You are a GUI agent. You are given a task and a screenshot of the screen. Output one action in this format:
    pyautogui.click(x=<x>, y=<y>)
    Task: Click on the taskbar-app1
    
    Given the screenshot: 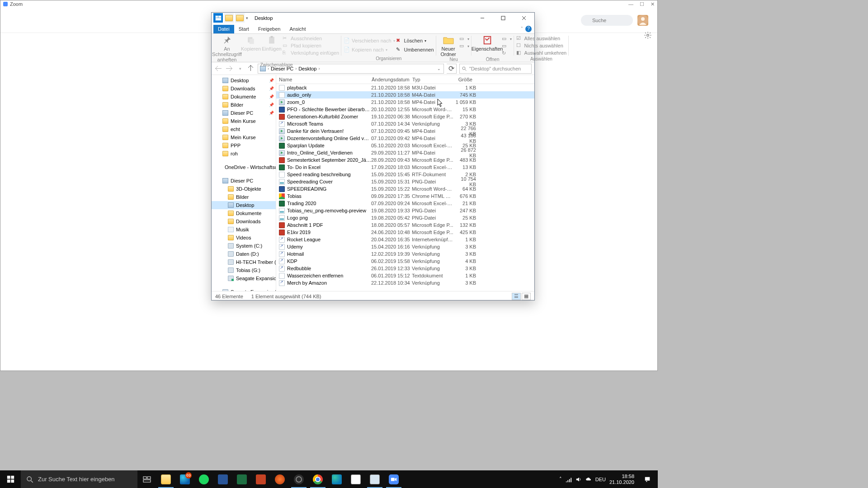 What is the action you would take?
    pyautogui.click(x=280, y=479)
    